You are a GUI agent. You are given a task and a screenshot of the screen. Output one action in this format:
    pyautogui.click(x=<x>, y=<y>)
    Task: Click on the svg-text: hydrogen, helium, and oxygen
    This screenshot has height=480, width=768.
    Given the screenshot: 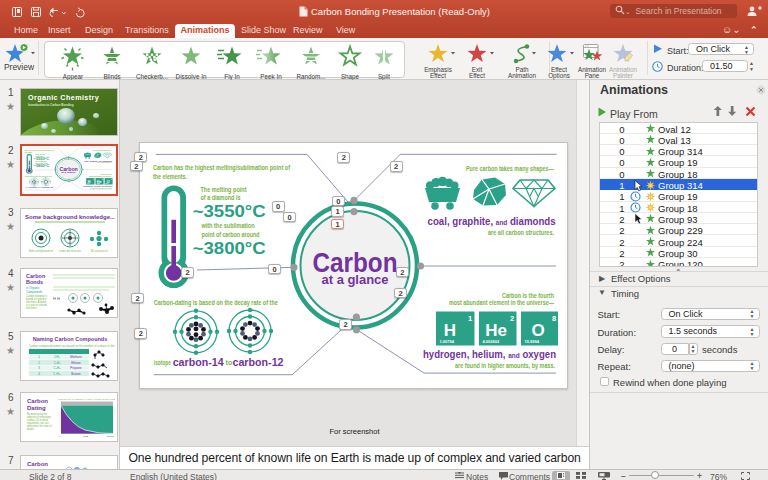 What is the action you would take?
    pyautogui.click(x=490, y=354)
    